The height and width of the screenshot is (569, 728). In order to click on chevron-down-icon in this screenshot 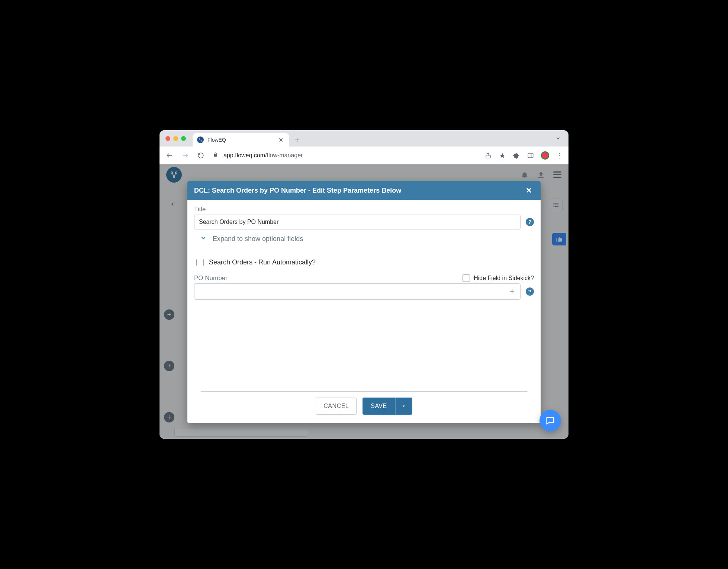, I will do `click(203, 239)`.